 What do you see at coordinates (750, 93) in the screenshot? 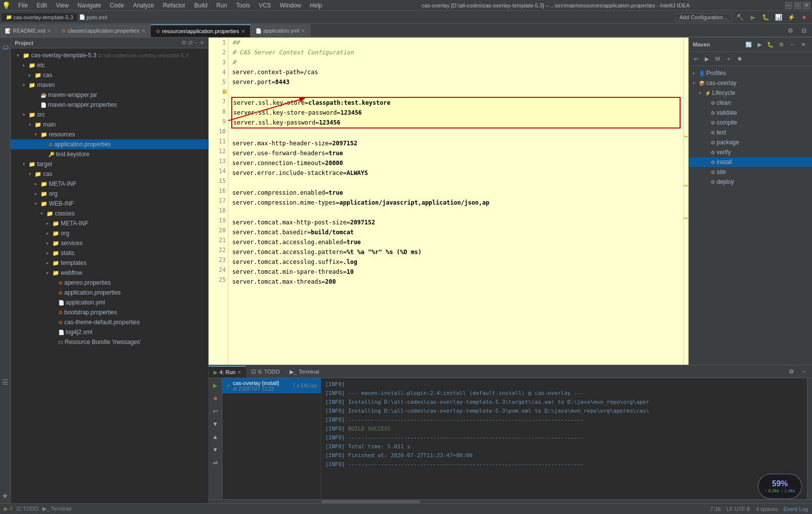
I see `maven-lifecycle: ▾ ⚡ Lifecycle` at bounding box center [750, 93].